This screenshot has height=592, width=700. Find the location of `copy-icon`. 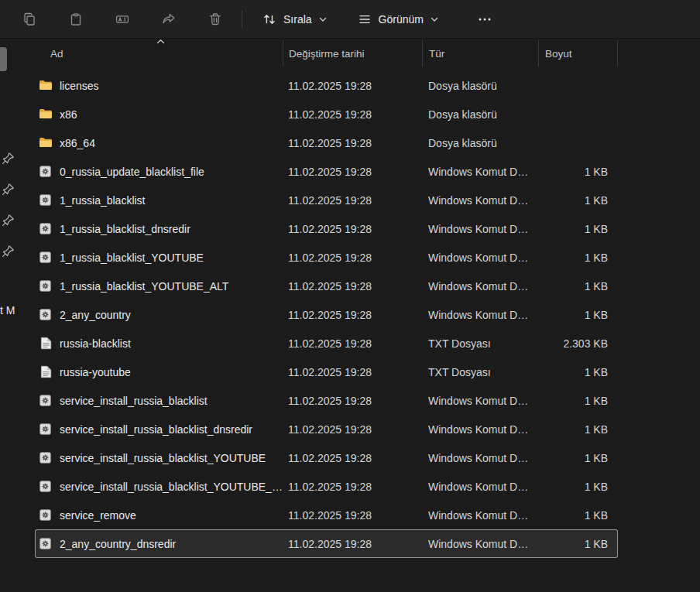

copy-icon is located at coordinates (29, 19).